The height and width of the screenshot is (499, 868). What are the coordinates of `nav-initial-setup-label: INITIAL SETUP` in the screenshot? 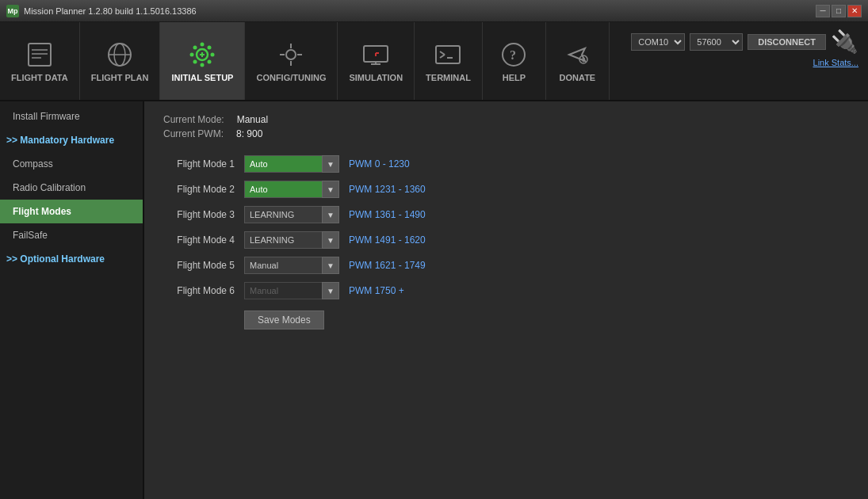 It's located at (202, 78).